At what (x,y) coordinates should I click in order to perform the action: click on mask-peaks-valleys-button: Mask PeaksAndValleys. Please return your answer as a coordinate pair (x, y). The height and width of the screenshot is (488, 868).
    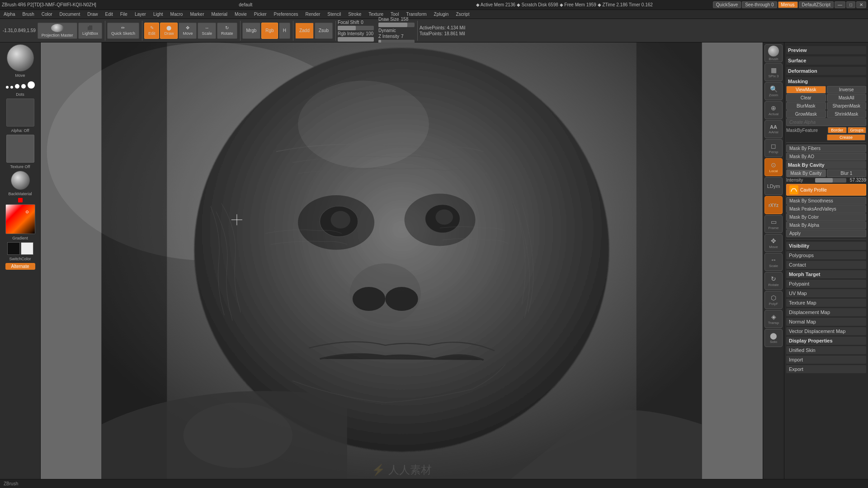
    Looking at the image, I should click on (826, 209).